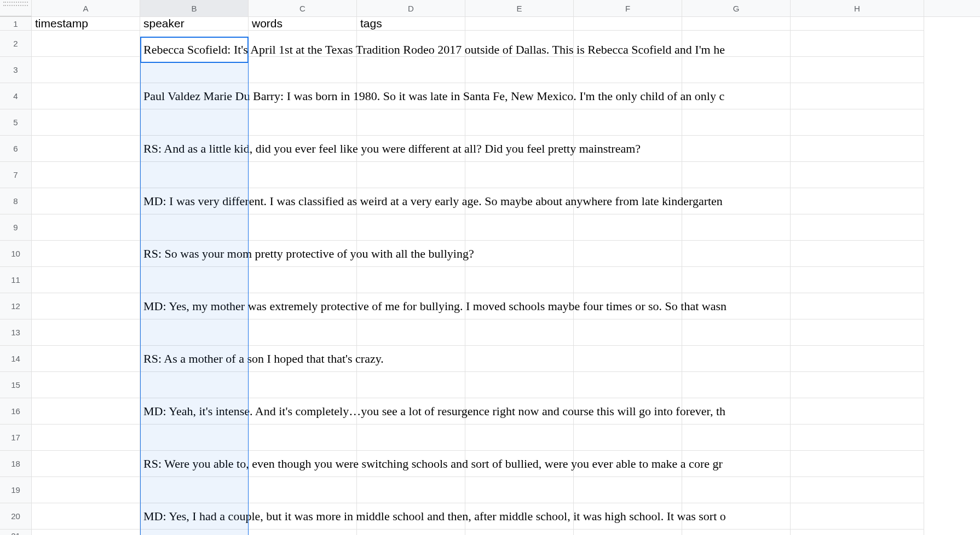  What do you see at coordinates (16, 123) in the screenshot?
I see `row-header: 5` at bounding box center [16, 123].